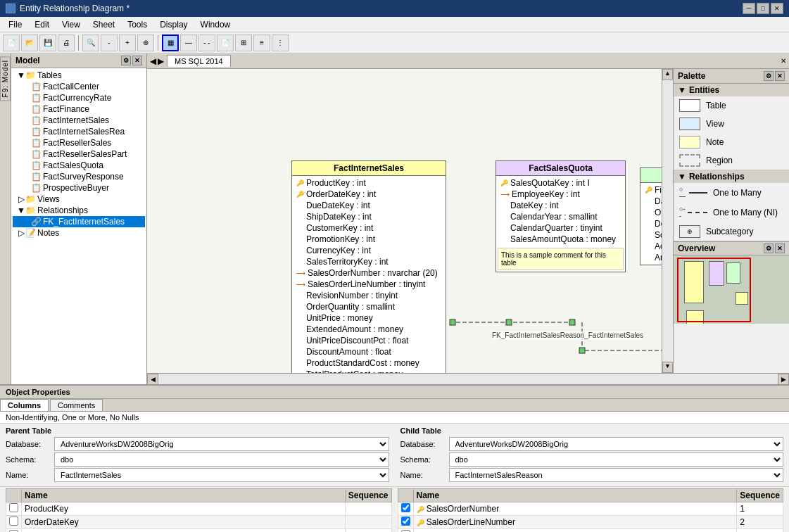 The height and width of the screenshot is (532, 789). Describe the element at coordinates (207, 43) in the screenshot. I see `toolbar-dashes: - -` at that location.